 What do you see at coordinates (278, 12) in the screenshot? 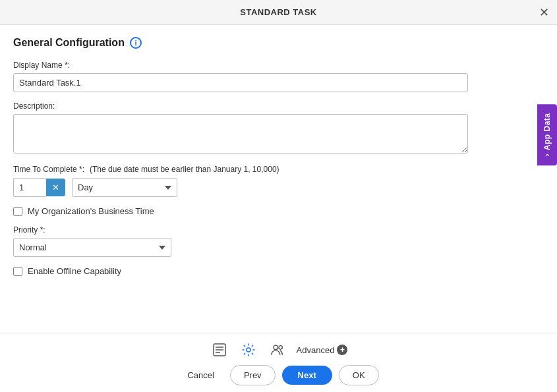
I see `modal-title: STANDARD TASK` at bounding box center [278, 12].